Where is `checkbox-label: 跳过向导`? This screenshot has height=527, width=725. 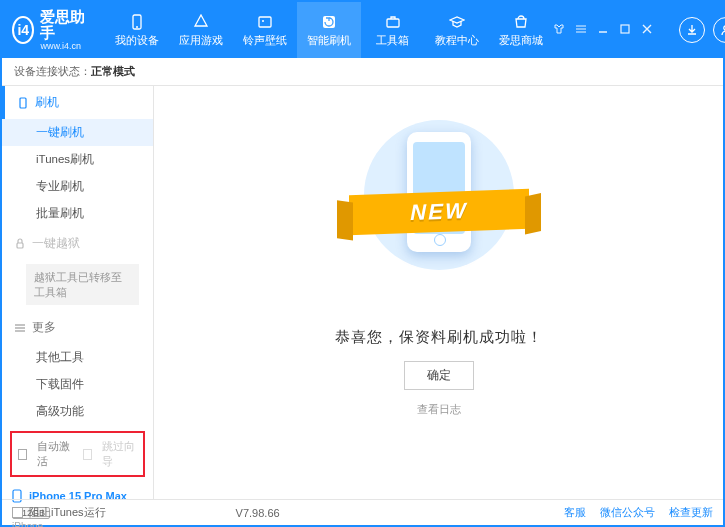
checkbox-label: 跳过向导 is located at coordinates (120, 454).